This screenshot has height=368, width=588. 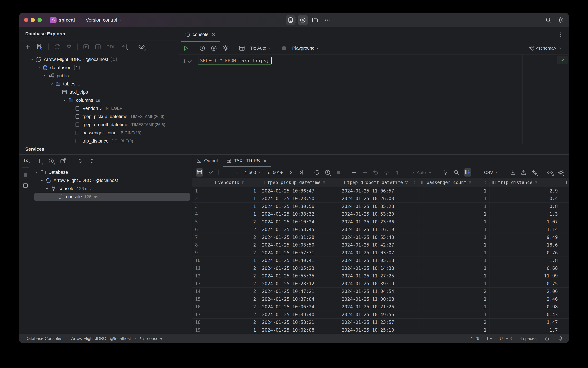 I want to click on project-widget: S spiceai, so click(x=65, y=20).